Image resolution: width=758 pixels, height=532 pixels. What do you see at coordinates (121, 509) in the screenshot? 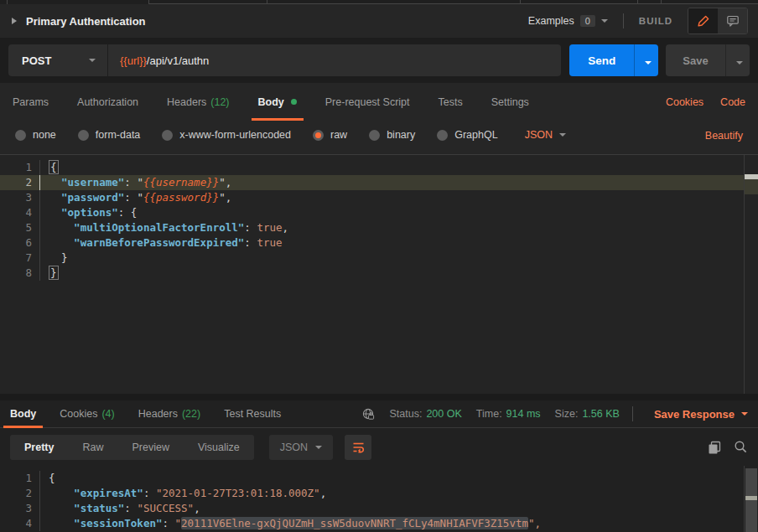
I see `code-text: "status": "SUCCESS",` at bounding box center [121, 509].